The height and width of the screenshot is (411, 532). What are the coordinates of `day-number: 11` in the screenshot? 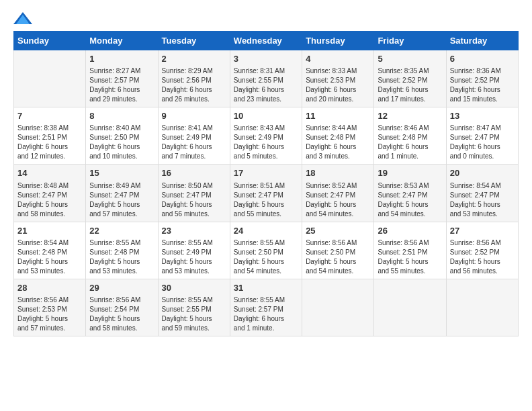 It's located at (338, 116).